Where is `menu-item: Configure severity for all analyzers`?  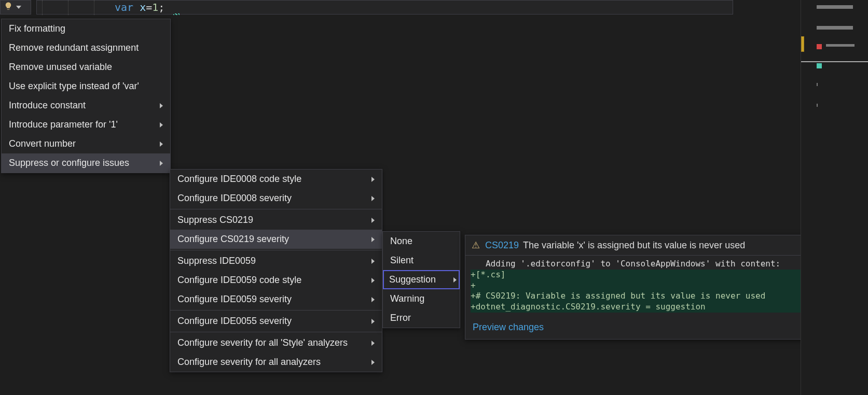 menu-item: Configure severity for all analyzers is located at coordinates (276, 362).